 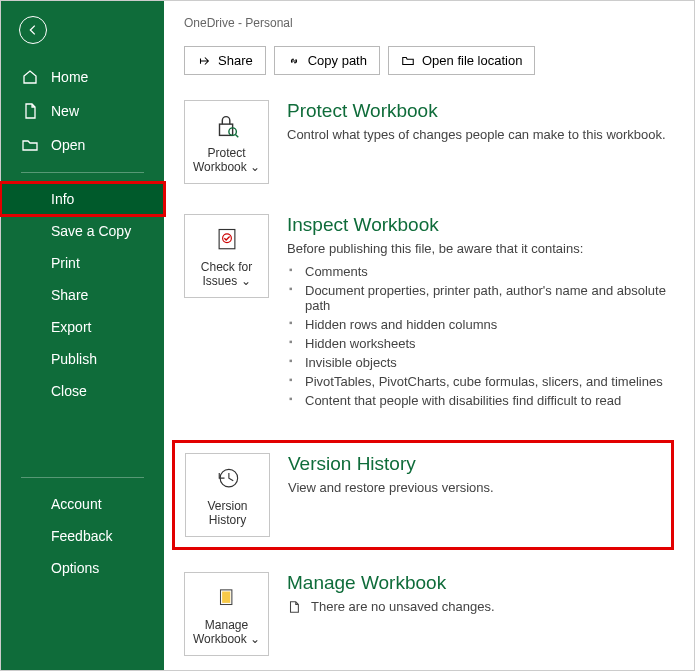 I want to click on section-title: Manage Workbook, so click(x=480, y=583).